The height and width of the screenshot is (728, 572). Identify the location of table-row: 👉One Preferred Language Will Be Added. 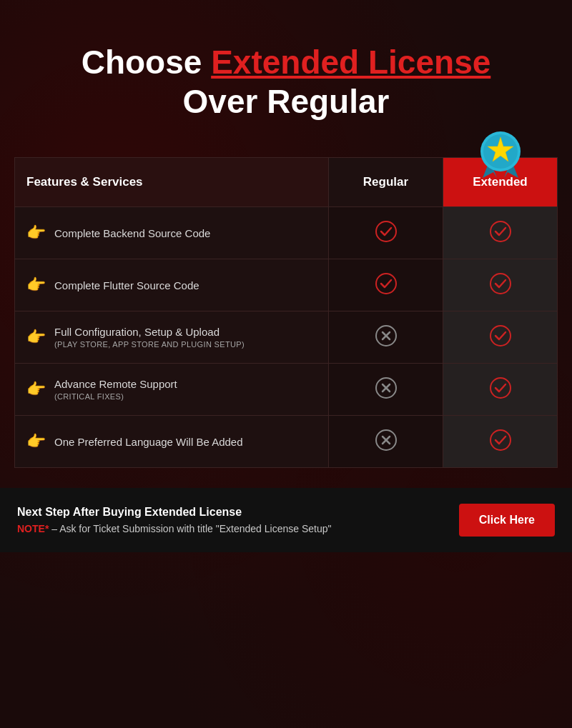
(286, 442).